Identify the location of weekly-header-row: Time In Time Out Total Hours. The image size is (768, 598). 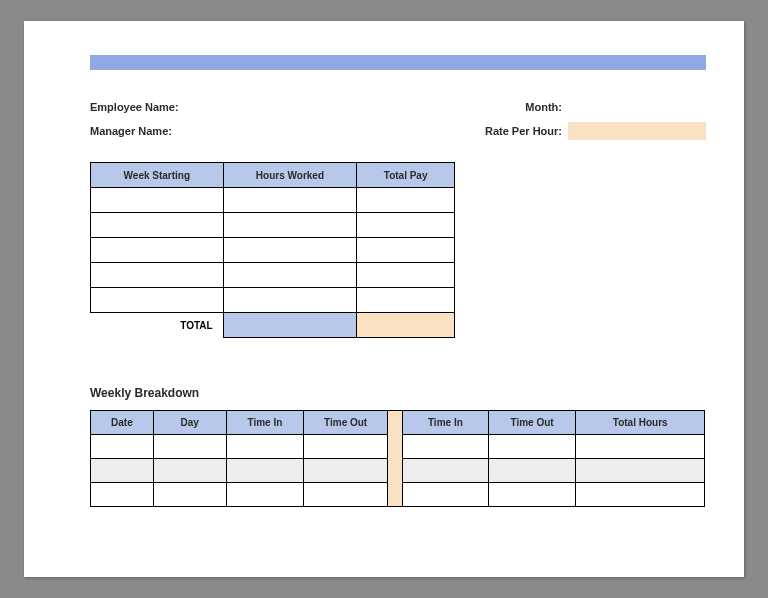
(554, 423).